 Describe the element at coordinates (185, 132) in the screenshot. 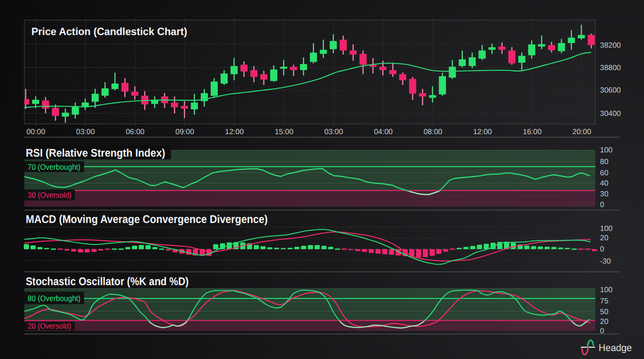

I see `svg-text: 09:00` at that location.